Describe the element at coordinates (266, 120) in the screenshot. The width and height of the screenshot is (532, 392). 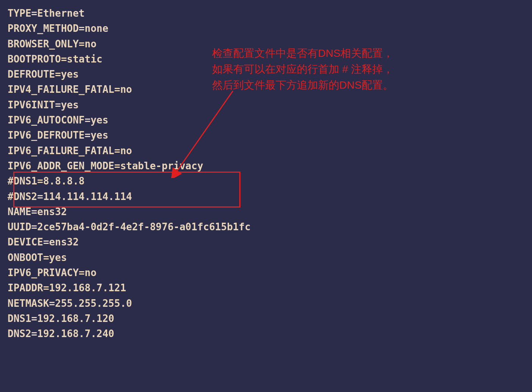
I see `config-line: IPV6_AUTOCONF=yes` at that location.